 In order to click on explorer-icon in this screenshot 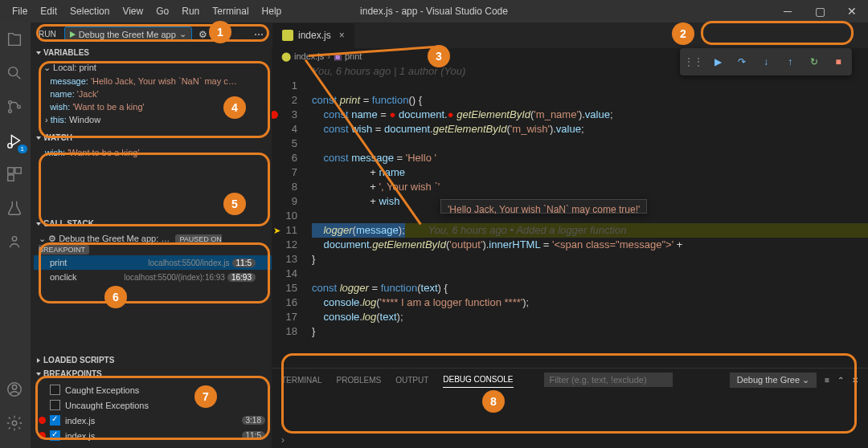, I will do `click(15, 40)`.